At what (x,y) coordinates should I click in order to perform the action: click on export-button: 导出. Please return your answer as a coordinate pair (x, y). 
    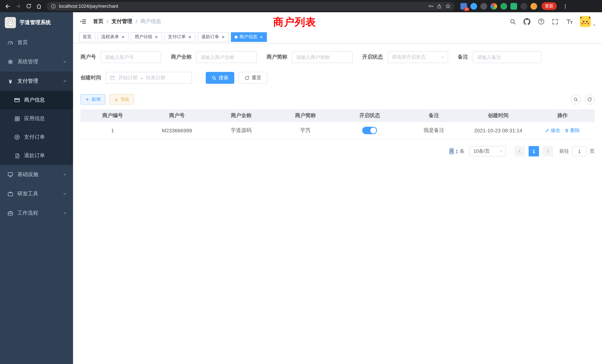
    Looking at the image, I should click on (122, 99).